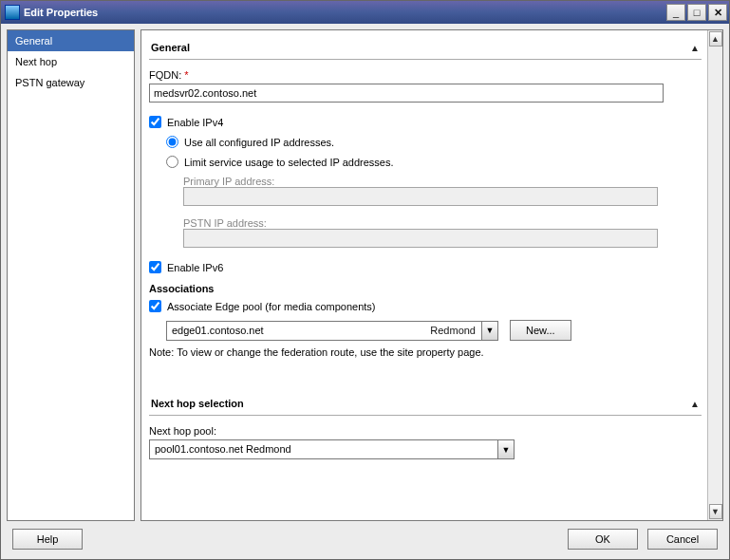  What do you see at coordinates (716, 39) in the screenshot?
I see `scroll-up-button: ▲` at bounding box center [716, 39].